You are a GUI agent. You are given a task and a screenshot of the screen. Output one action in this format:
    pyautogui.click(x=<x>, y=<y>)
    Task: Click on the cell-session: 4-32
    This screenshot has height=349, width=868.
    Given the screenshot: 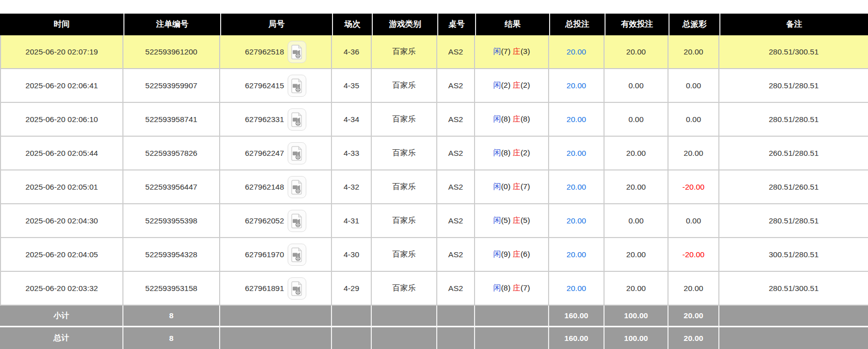 What is the action you would take?
    pyautogui.click(x=352, y=188)
    